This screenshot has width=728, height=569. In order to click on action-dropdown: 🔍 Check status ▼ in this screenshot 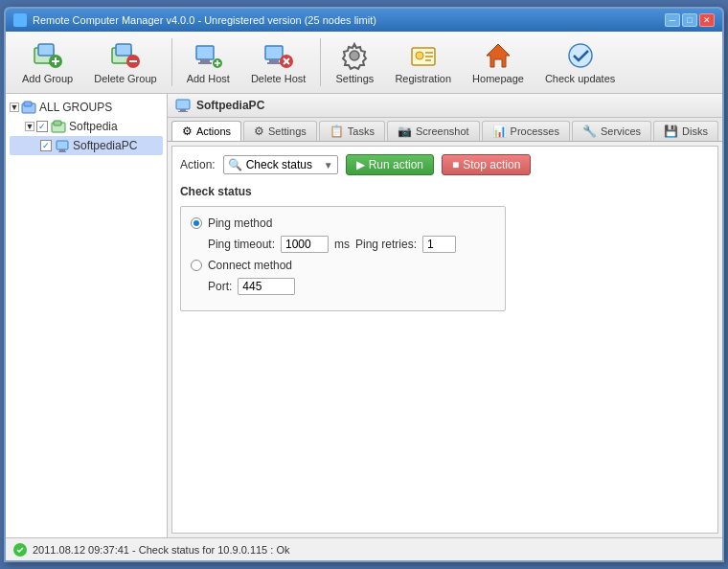, I will do `click(281, 165)`.